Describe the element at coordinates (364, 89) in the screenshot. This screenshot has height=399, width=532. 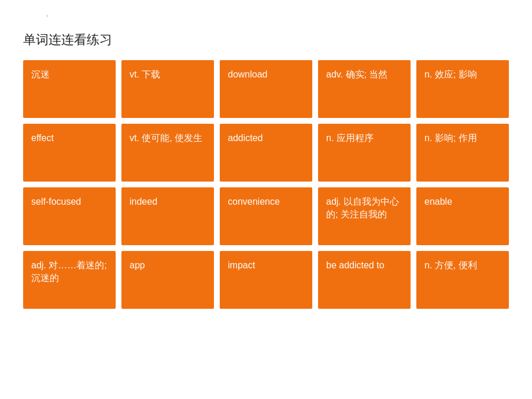
I see `vocabulary-card-4: adv. 确实; 当然` at that location.